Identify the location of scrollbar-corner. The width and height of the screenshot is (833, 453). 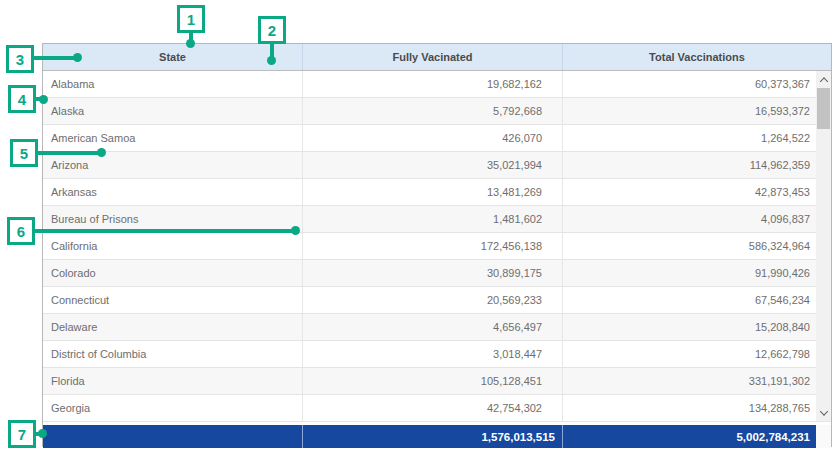
(824, 436).